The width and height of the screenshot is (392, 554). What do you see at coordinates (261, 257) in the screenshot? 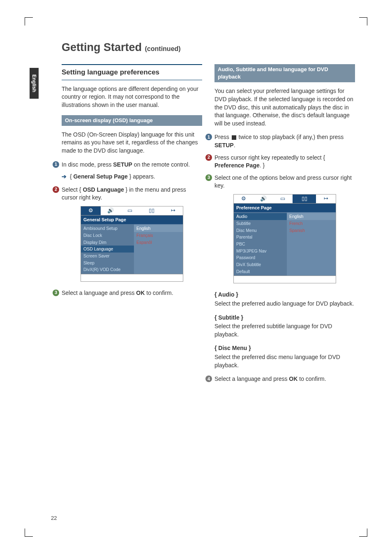
I see `osd-item: Password` at bounding box center [261, 257].